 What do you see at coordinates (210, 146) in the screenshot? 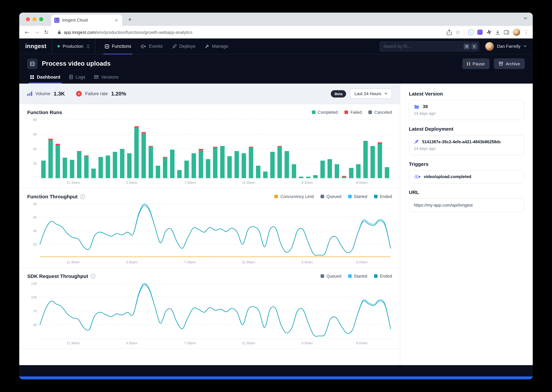
I see `function-runs-section: Function Runs Completed Failed Canceled …` at bounding box center [210, 146].